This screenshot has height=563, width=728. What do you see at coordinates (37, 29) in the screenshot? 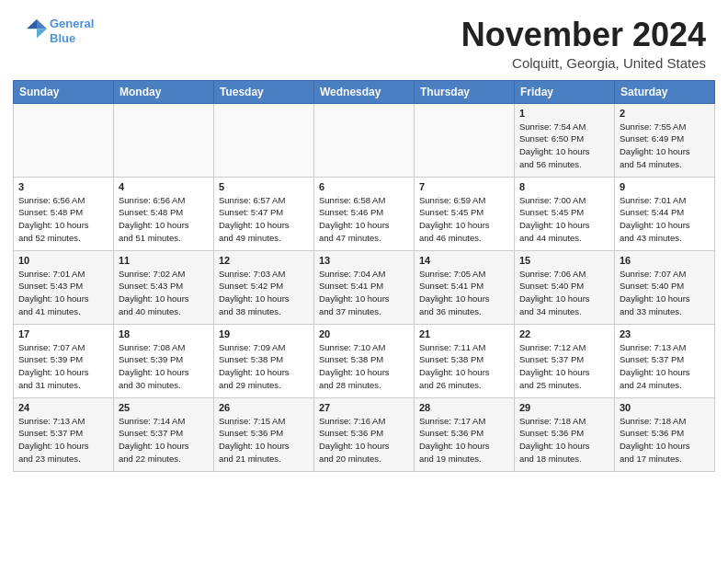
I see `logo-icon` at bounding box center [37, 29].